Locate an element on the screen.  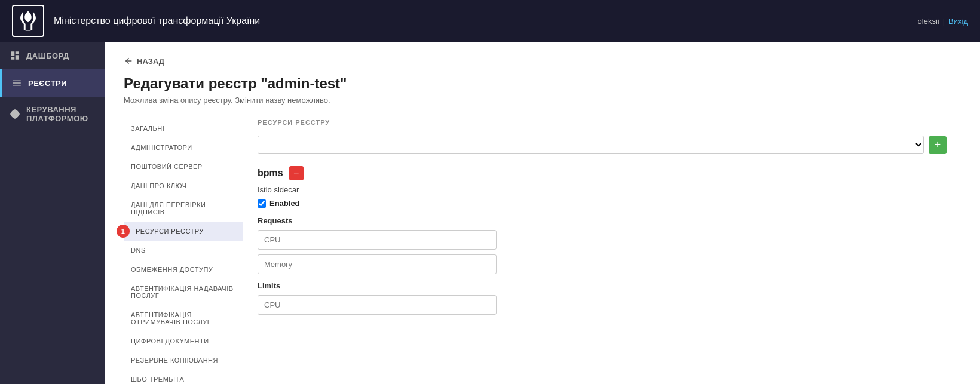
nav-item-signature: ДАНІ ДЛЯ ПЕРЕВІРКИ ПІДПИСІВ is located at coordinates (183, 208).